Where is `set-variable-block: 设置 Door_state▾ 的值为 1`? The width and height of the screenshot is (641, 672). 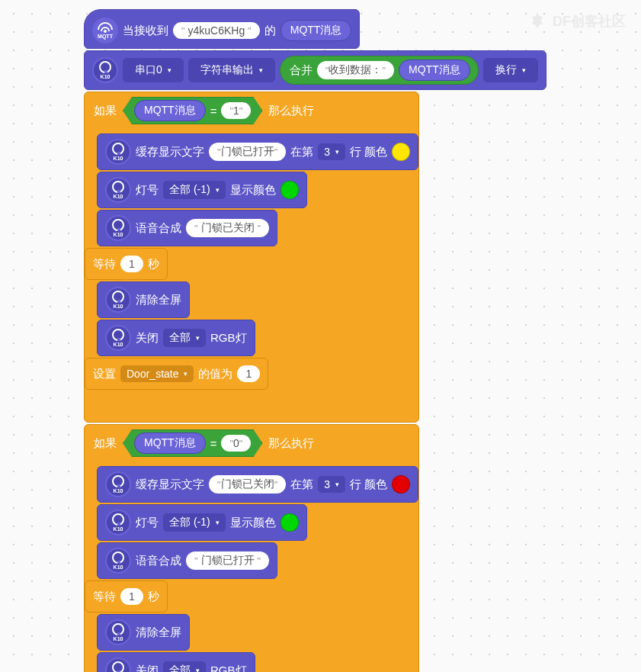 set-variable-block: 设置 Door_state▾ 的值为 1 is located at coordinates (177, 374).